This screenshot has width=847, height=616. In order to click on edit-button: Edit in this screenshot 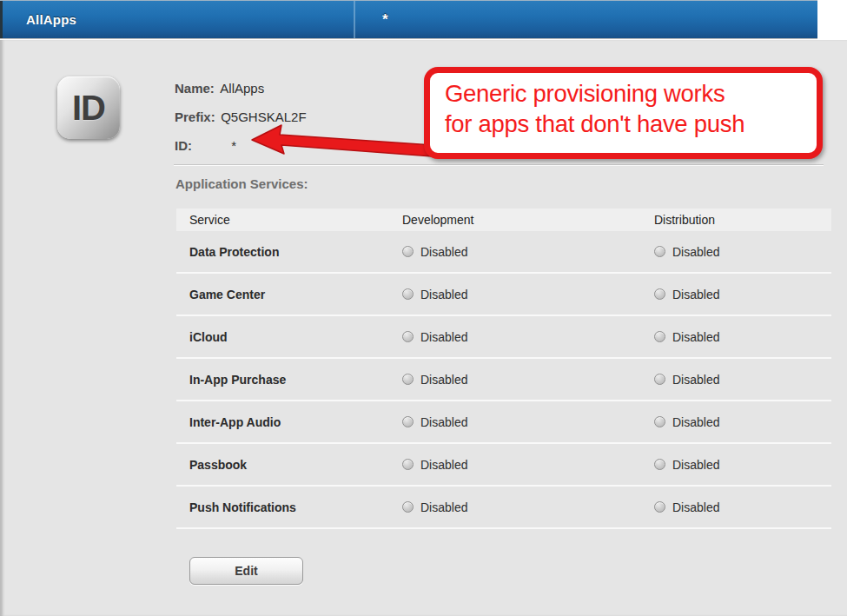, I will do `click(247, 571)`.